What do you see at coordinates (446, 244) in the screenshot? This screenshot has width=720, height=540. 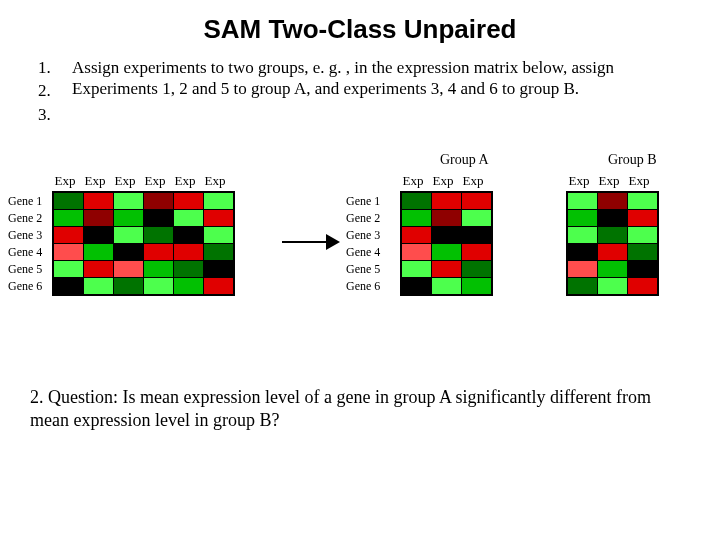 I see `heatmap-group-a` at bounding box center [446, 244].